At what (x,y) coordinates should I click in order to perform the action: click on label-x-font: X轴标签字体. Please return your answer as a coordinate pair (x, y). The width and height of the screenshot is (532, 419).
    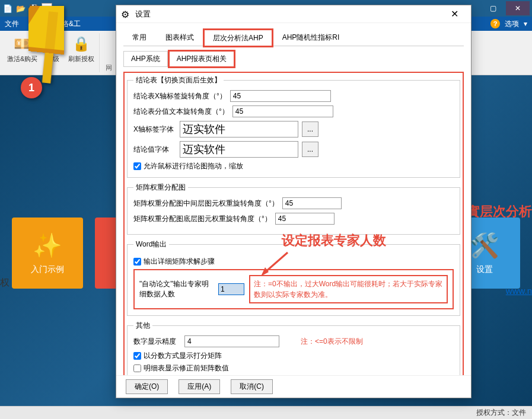
    Looking at the image, I should click on (155, 129).